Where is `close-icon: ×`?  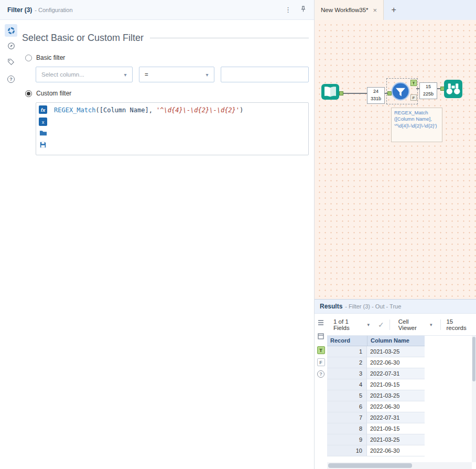 close-icon: × is located at coordinates (375, 10).